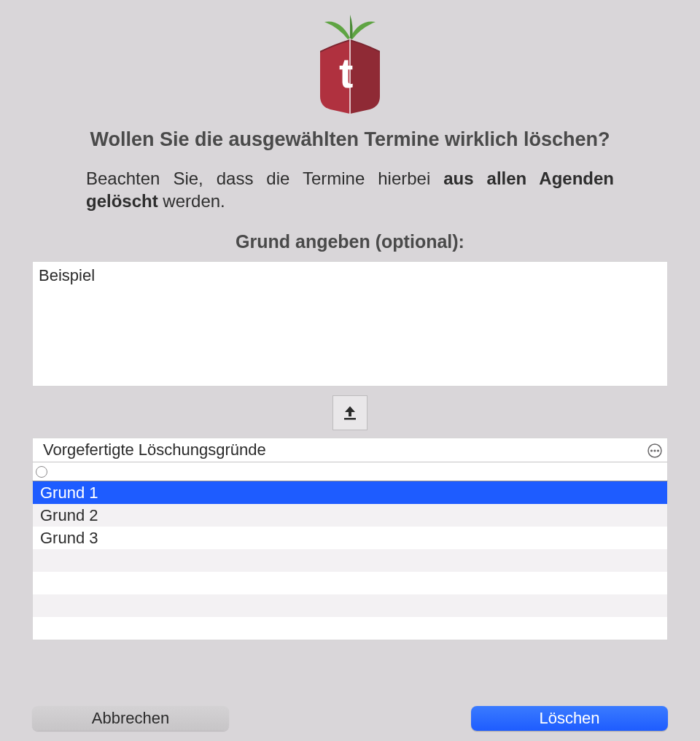 The width and height of the screenshot is (700, 741). What do you see at coordinates (350, 450) in the screenshot?
I see `preset-reasons-header: Vorgefertigte Löschungsgründe` at bounding box center [350, 450].